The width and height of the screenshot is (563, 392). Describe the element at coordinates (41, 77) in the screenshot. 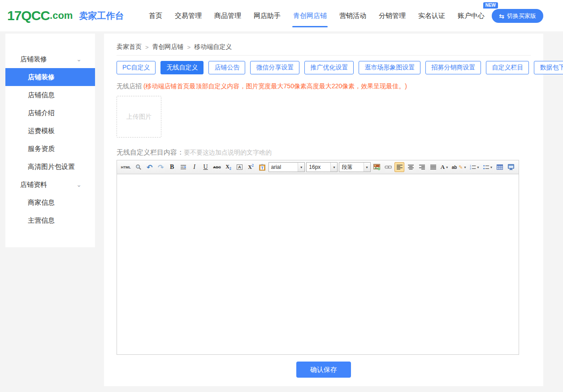

I see `sidebar-item-label: 店铺装修` at that location.